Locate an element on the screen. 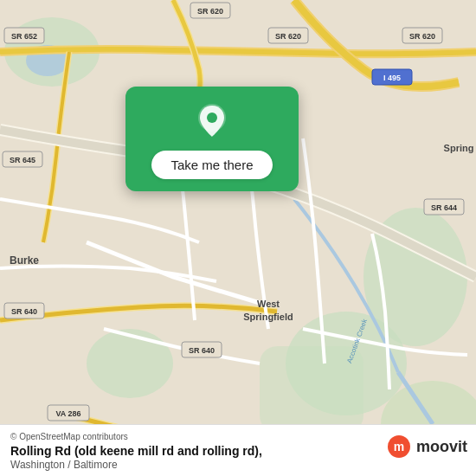 Image resolution: width=476 pixels, height=476 pixels. svg-text: VA 286 is located at coordinates (68, 414).